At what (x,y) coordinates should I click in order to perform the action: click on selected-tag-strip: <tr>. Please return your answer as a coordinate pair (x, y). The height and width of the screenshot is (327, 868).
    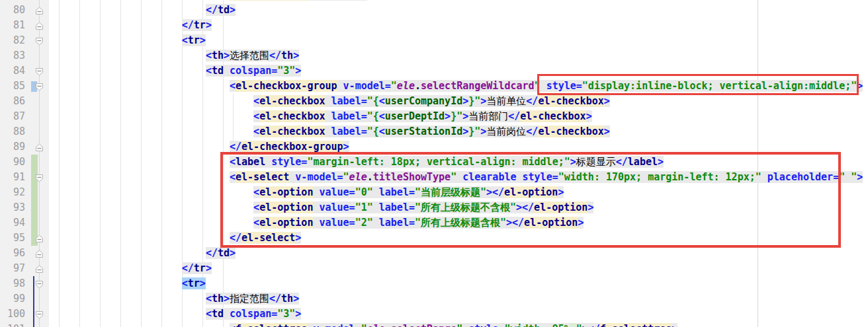
    Looking at the image, I should click on (194, 283).